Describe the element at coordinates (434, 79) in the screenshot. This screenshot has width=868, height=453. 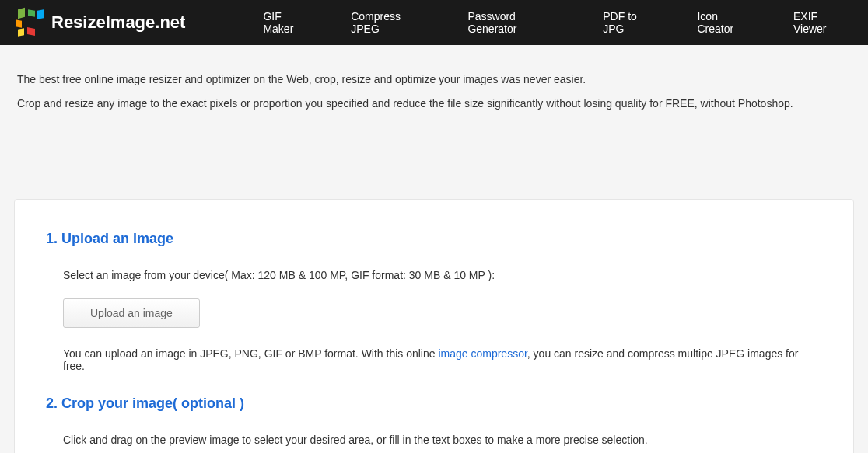
I see `intro-line-1: The best free online image resizer and o…` at that location.